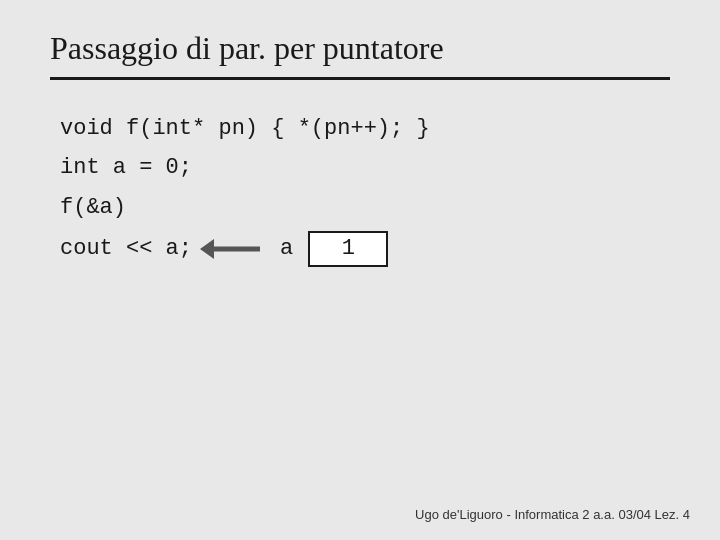 Image resolution: width=720 pixels, height=540 pixels. Describe the element at coordinates (348, 248) in the screenshot. I see `variable-value: 1` at that location.